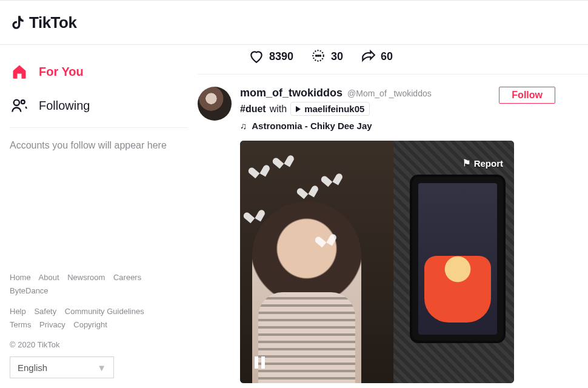 The image size is (588, 388). Describe the element at coordinates (376, 56) in the screenshot. I see `share-stat: 60` at that location.